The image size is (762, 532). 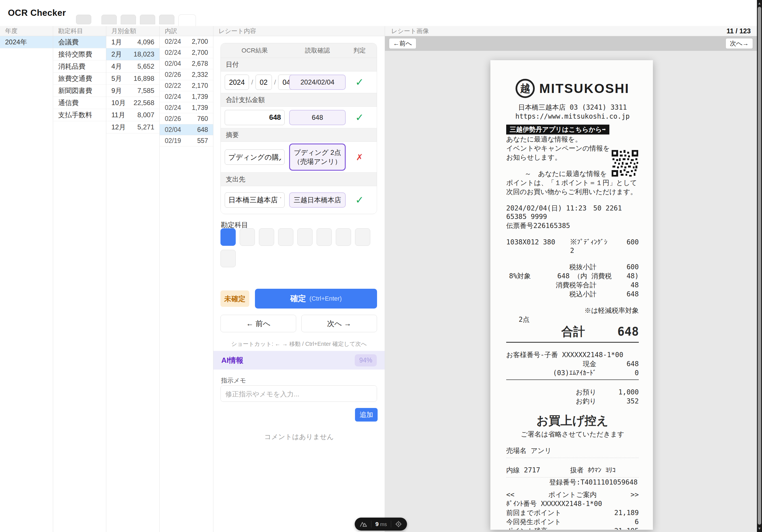 What do you see at coordinates (133, 115) in the screenshot?
I see `monthly-row: 11月8,007` at bounding box center [133, 115].